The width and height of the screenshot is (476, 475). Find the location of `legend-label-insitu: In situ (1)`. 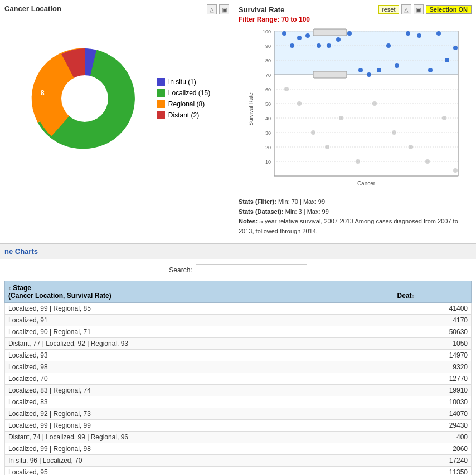

legend-label-insitu: In situ (1) is located at coordinates (182, 82).